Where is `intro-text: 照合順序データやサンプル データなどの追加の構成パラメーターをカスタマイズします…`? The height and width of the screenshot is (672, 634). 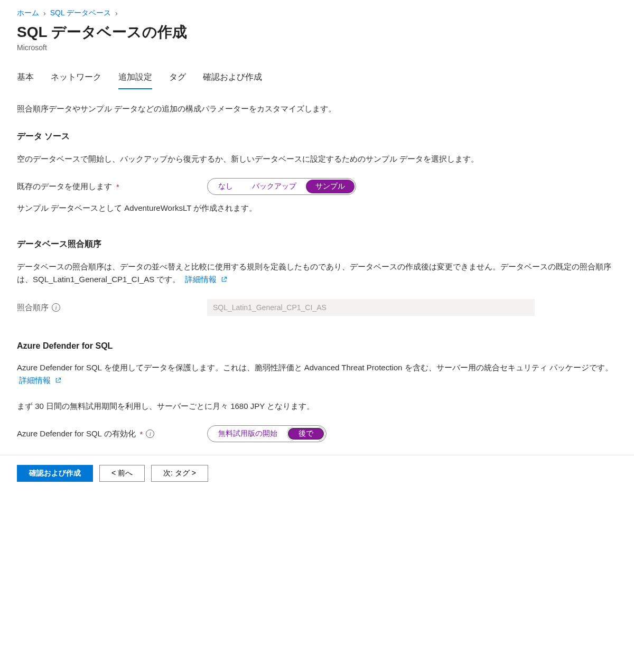
intro-text: 照合順序データやサンプル データなどの追加の構成パラメーターをカスタマイズします… is located at coordinates (317, 109).